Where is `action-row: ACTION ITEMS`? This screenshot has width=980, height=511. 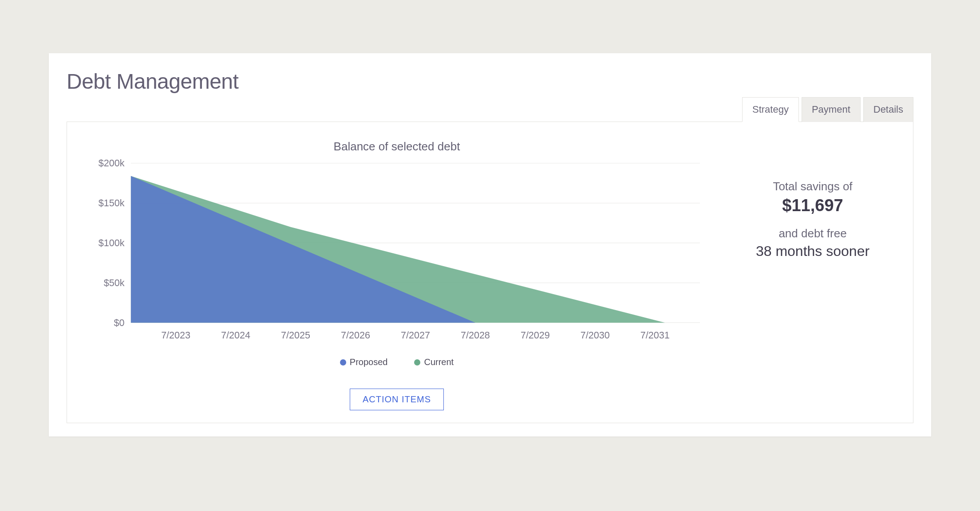
action-row: ACTION ITEMS is located at coordinates (397, 399).